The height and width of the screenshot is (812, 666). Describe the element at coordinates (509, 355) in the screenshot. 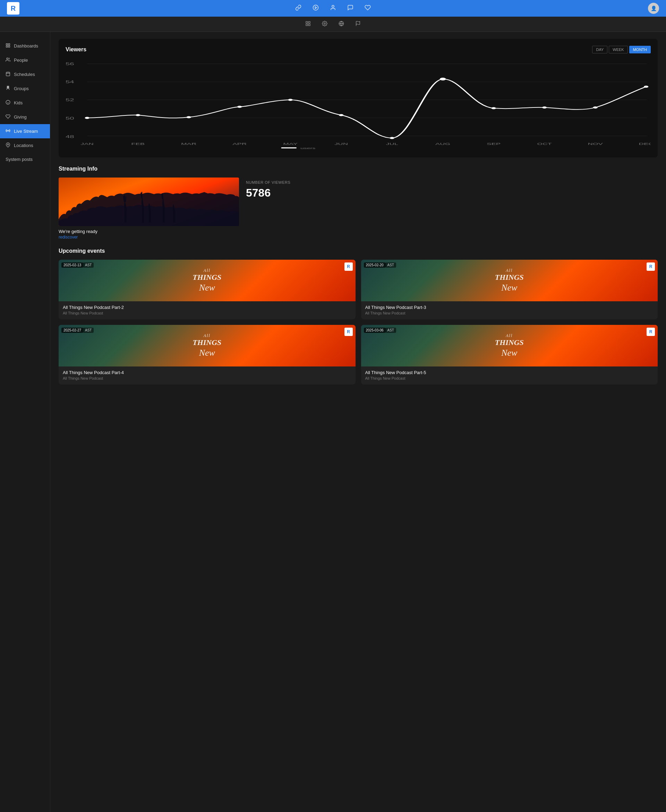

I see `event-card-4: All THINGS New 2025-03-06 AST R All Thin…` at that location.